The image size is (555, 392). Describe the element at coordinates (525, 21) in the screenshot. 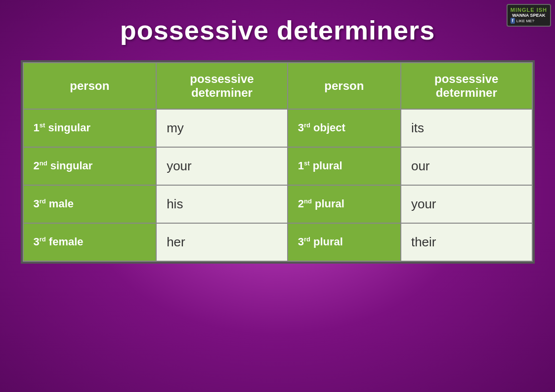

I see `badge-cta: LIKE ME?` at that location.